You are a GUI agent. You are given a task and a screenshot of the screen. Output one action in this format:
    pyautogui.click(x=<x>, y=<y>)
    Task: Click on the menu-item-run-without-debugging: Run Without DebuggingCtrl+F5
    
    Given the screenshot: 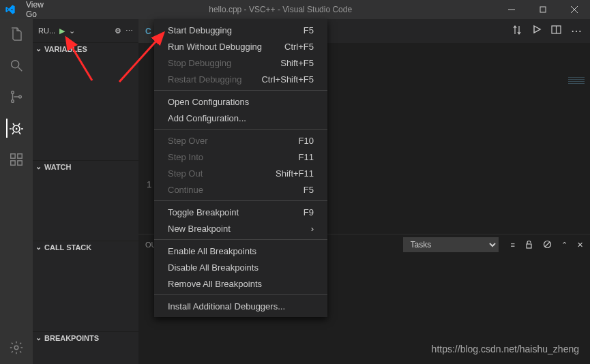 What is the action you would take?
    pyautogui.click(x=241, y=46)
    